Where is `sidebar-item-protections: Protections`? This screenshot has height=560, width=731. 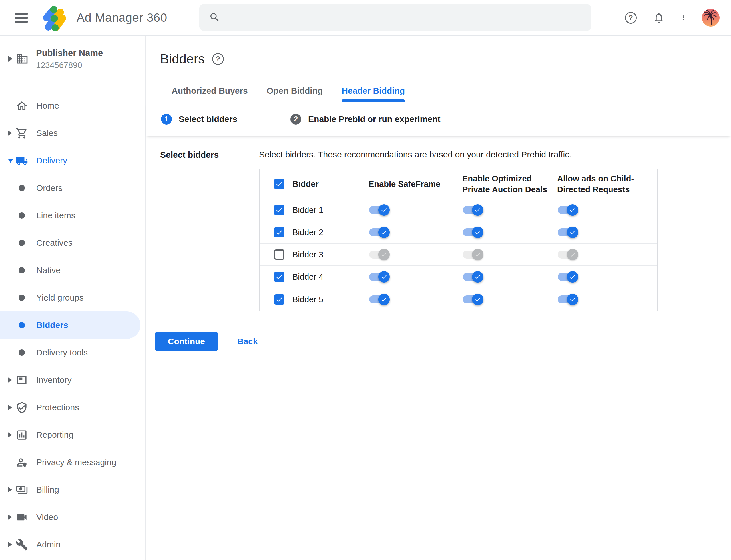 sidebar-item-protections: Protections is located at coordinates (73, 407).